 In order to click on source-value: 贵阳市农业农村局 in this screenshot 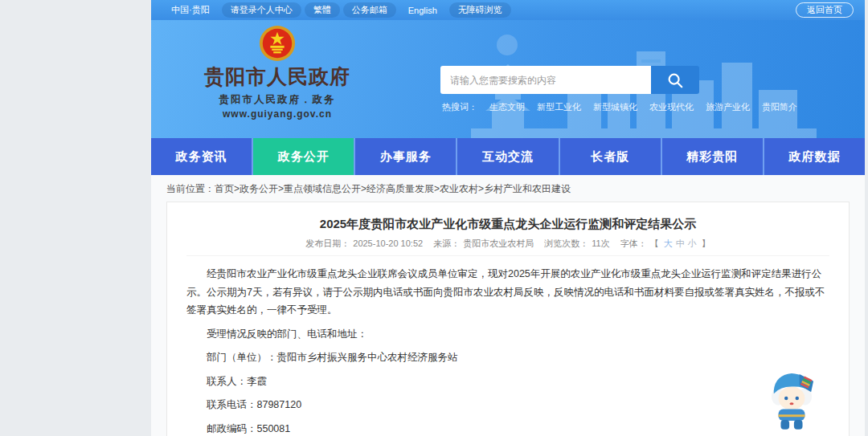, I will do `click(498, 243)`.